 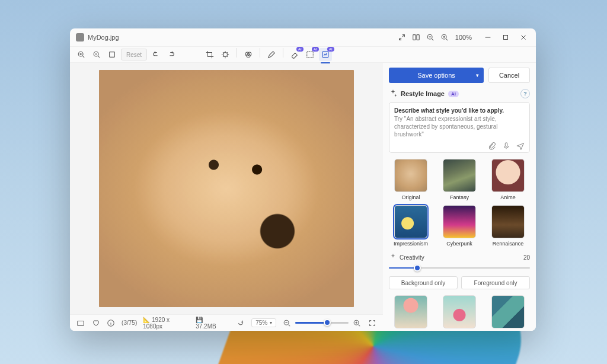 What do you see at coordinates (411, 313) in the screenshot?
I see `style-surrealism: Surrealism` at bounding box center [411, 313].